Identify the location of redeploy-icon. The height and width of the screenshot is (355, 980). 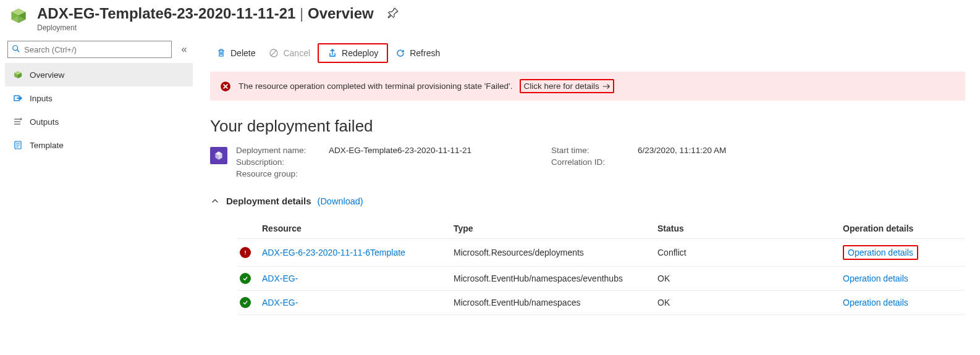
(332, 53).